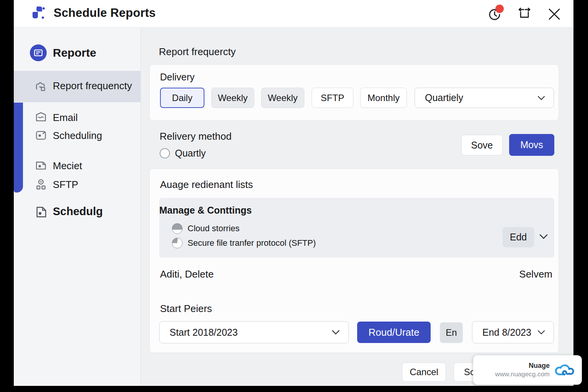  Describe the element at coordinates (252, 243) in the screenshot. I see `option-label: Secure file tranfer protocol (SFTP)` at that location.